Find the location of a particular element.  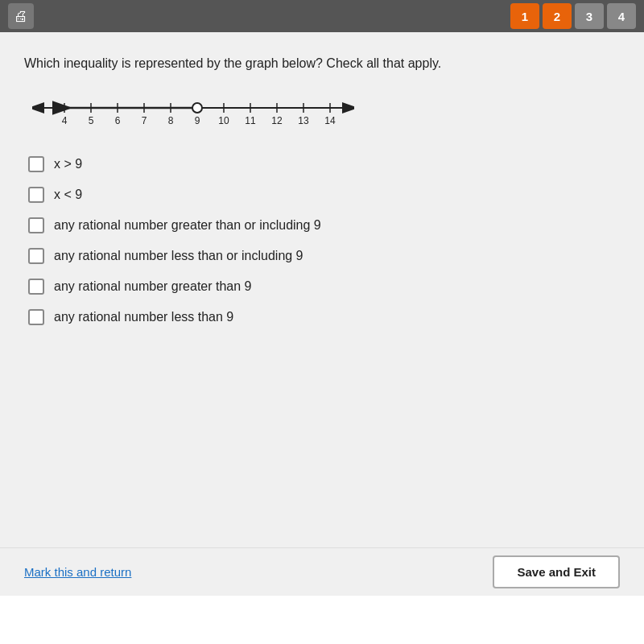

svg-text: 4 is located at coordinates (64, 121).